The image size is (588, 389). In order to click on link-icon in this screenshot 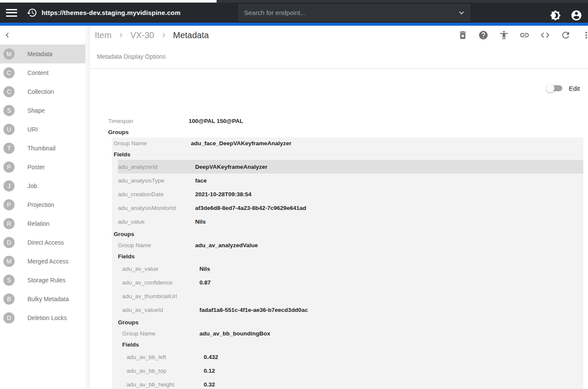, I will do `click(525, 35)`.